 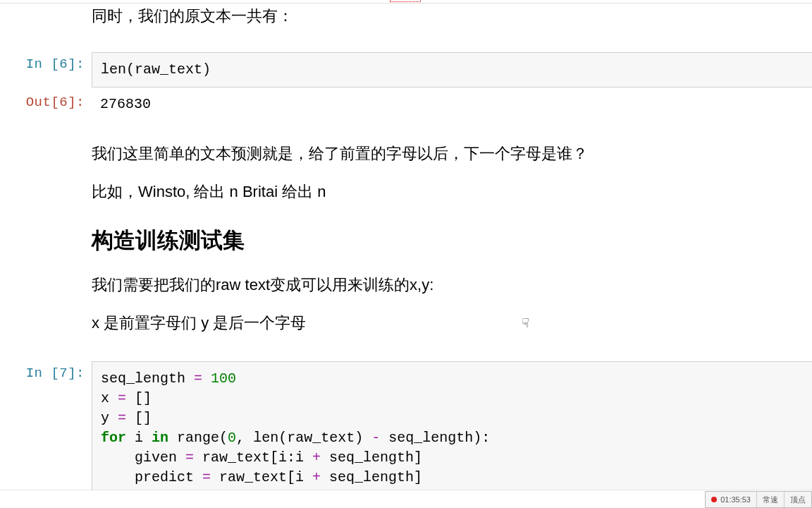 What do you see at coordinates (452, 70) in the screenshot?
I see `code-input: len(raw_text)` at bounding box center [452, 70].